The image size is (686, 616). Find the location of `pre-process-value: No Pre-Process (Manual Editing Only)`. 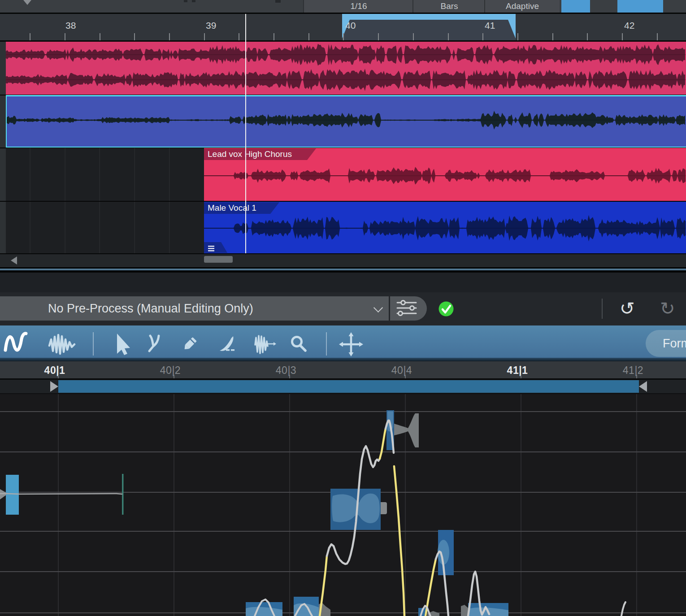

pre-process-value: No Pre-Process (Manual Editing Only) is located at coordinates (151, 308).